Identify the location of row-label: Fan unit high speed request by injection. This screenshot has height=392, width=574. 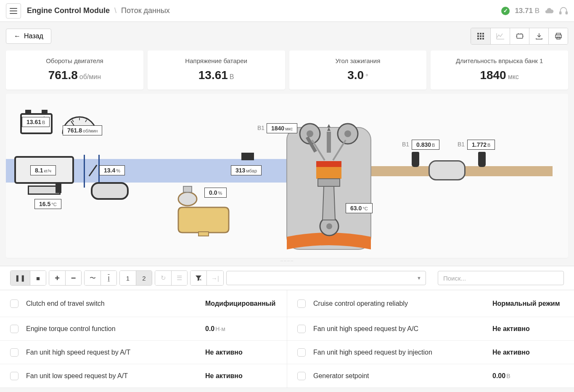
(403, 352).